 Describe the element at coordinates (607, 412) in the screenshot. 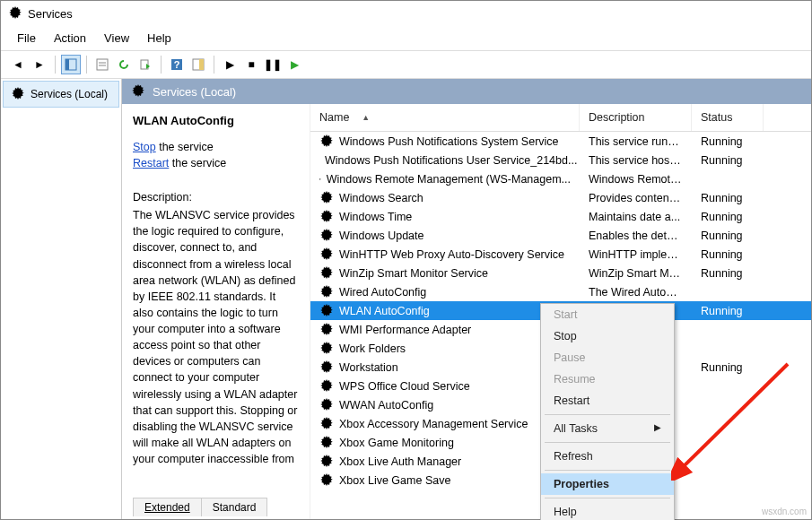

I see `context-menu: Start Stop Pause Resume Restart All Task…` at that location.